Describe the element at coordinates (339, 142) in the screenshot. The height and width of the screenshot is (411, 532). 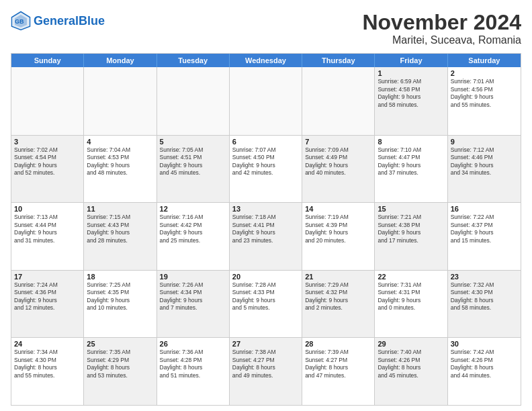
I see `day-number: 7` at that location.